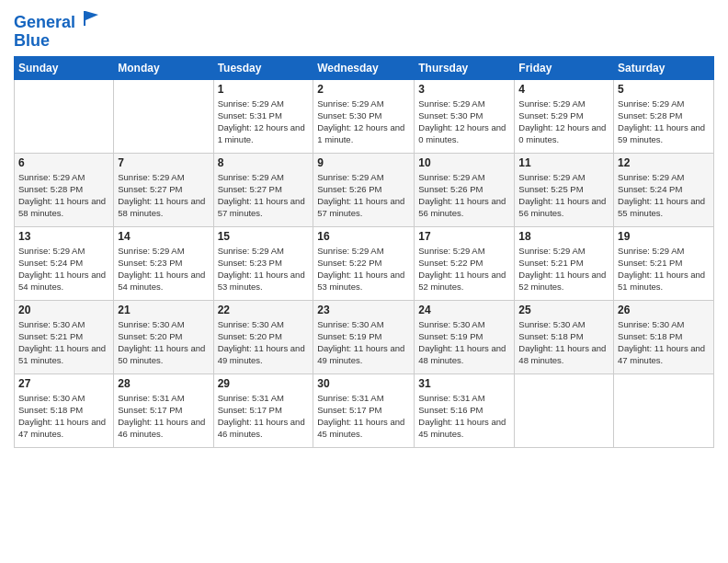 This screenshot has height=563, width=728. I want to click on calendar-cell: 12Sunrise: 5:29 AMSunset: 5:24 PMDayligh…, so click(664, 190).